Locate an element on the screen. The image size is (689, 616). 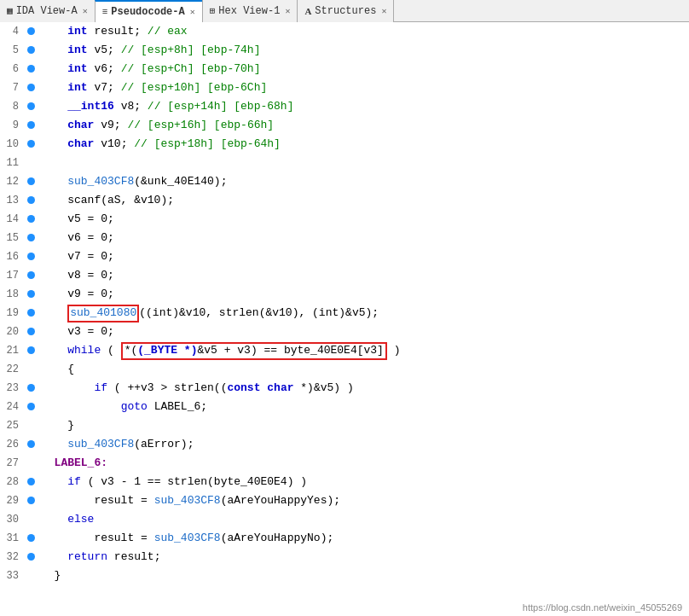
line-number: 15 is located at coordinates (13, 238).